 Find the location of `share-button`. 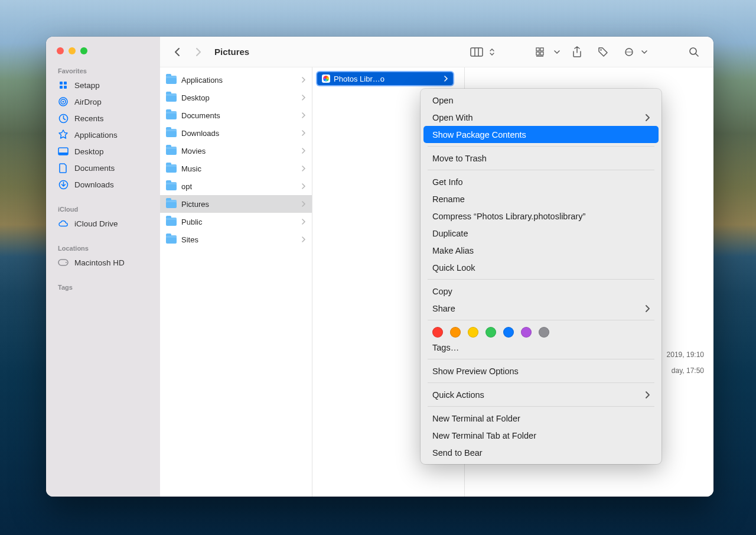

share-button is located at coordinates (577, 52).